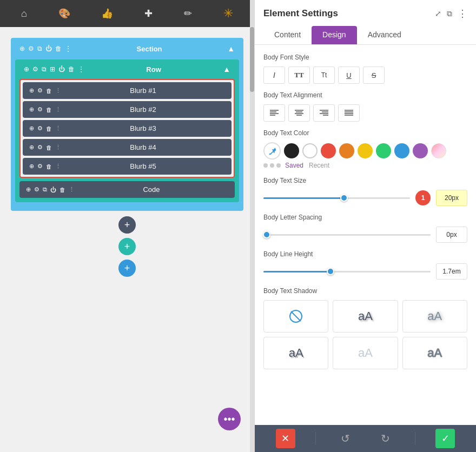 This screenshot has width=476, height=452. Describe the element at coordinates (24, 14) in the screenshot. I see `home-icon: ⌂` at that location.